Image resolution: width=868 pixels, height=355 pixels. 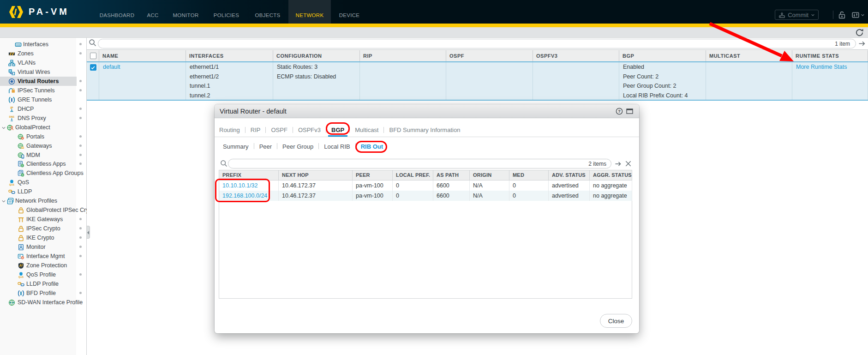 What do you see at coordinates (372, 146) in the screenshot?
I see `subtab-rib-out: RIB Out` at bounding box center [372, 146].